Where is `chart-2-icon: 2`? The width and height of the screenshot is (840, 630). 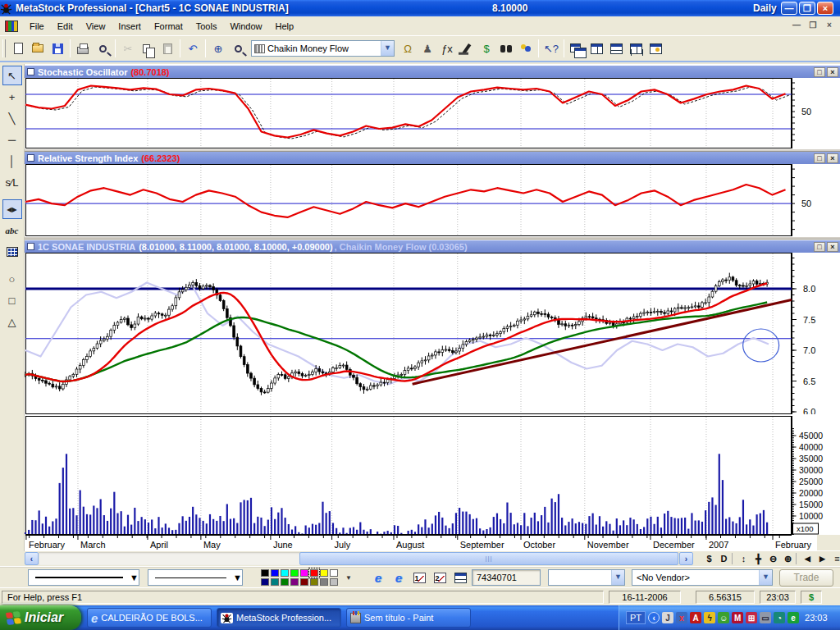
chart-2-icon: 2 is located at coordinates (440, 578).